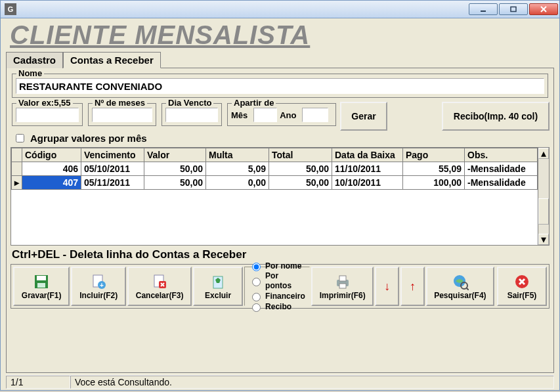 Image resolution: width=560 pixels, height=392 pixels. What do you see at coordinates (239, 116) in the screenshot?
I see `mes-label: Mês` at bounding box center [239, 116].